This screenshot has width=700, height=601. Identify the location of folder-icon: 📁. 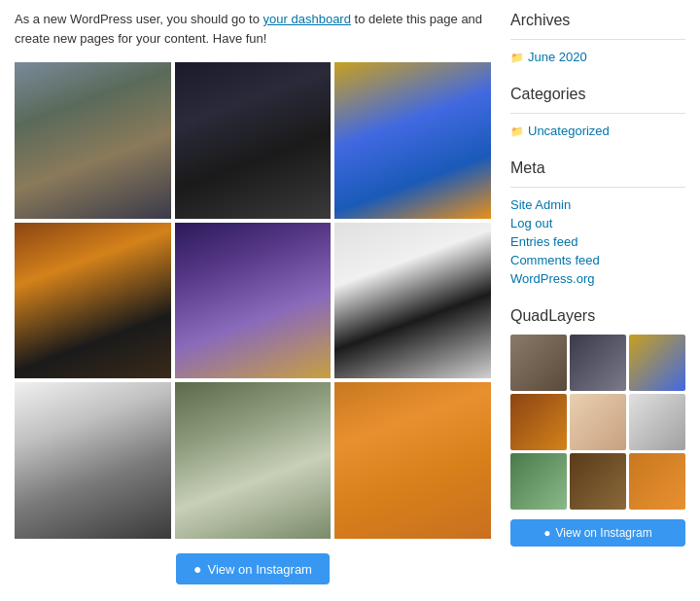
(517, 58).